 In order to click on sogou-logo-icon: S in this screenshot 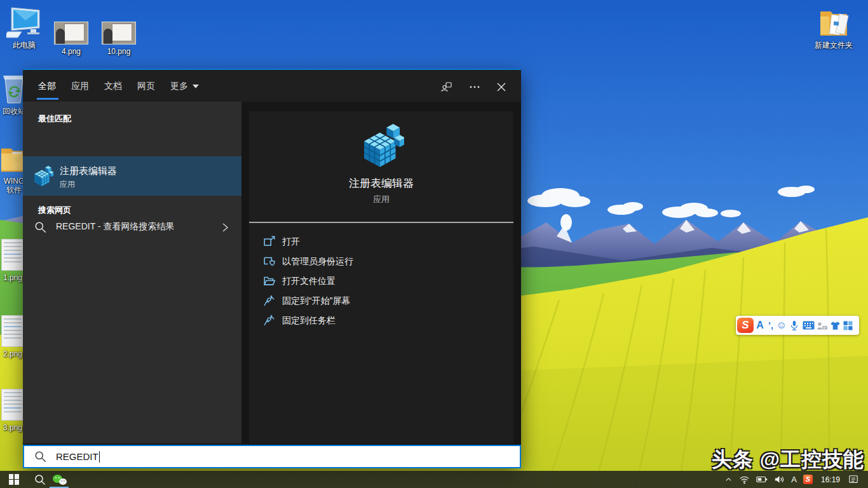, I will do `click(745, 325)`.